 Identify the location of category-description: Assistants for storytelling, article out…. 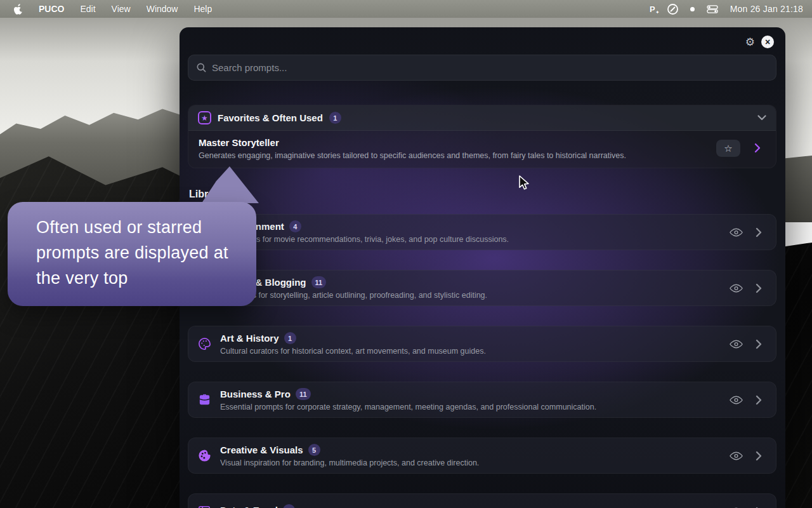
(354, 295).